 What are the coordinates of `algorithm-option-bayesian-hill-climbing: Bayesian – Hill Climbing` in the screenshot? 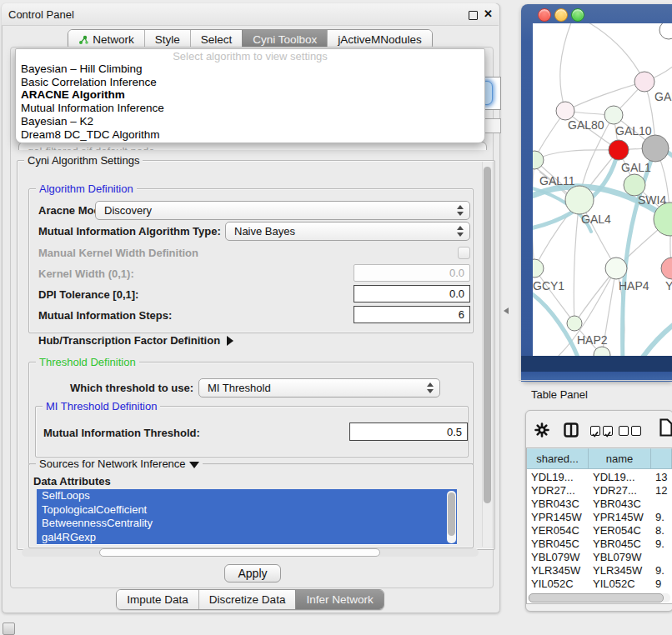 It's located at (250, 69).